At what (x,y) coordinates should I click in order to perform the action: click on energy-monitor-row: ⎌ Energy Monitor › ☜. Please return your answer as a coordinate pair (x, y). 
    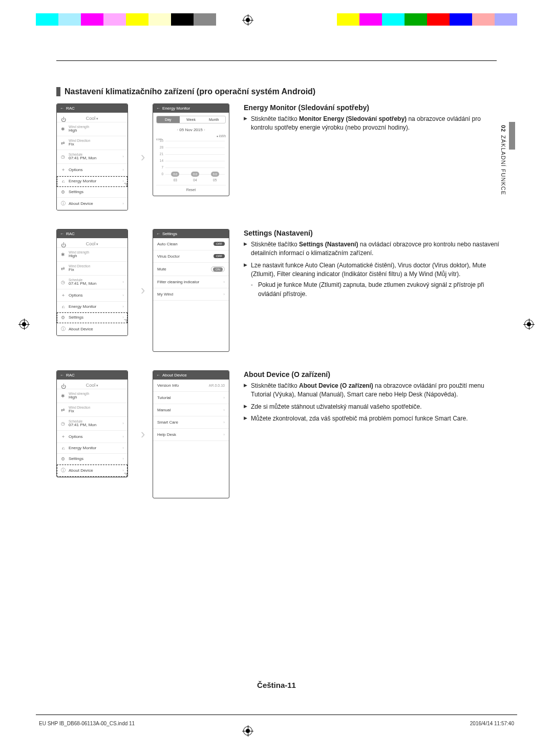
    Looking at the image, I should click on (92, 181).